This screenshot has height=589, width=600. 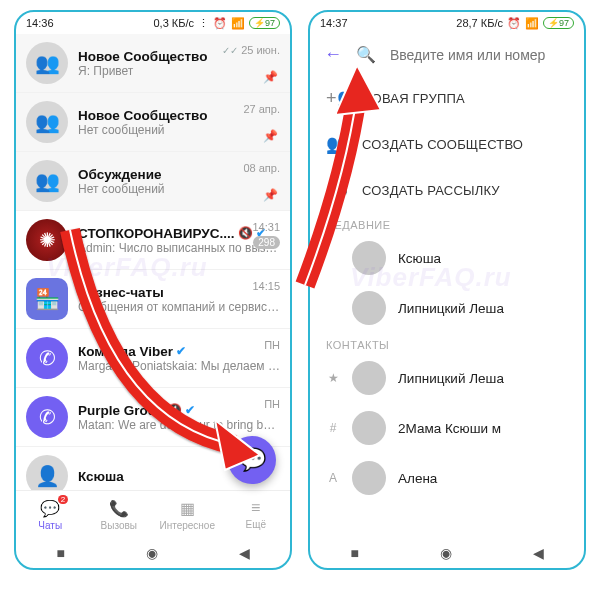 What do you see at coordinates (153, 182) in the screenshot?
I see `chat-row: 👥ОбсуждениеНет сообщений08 апр.📌` at bounding box center [153, 182].